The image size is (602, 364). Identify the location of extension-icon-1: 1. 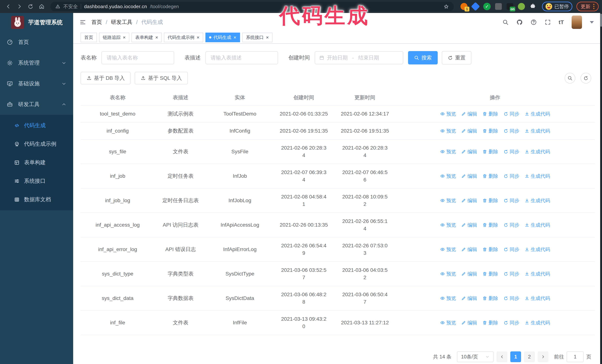
(464, 6).